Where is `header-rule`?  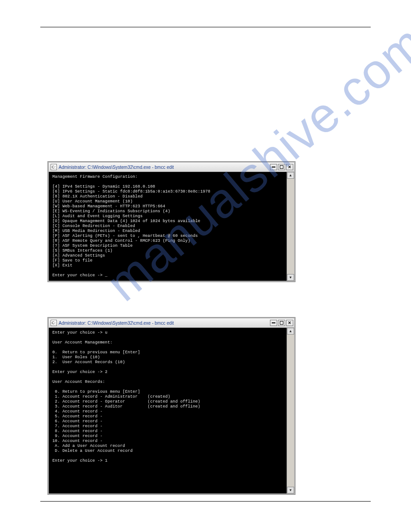 header-rule is located at coordinates (206, 27).